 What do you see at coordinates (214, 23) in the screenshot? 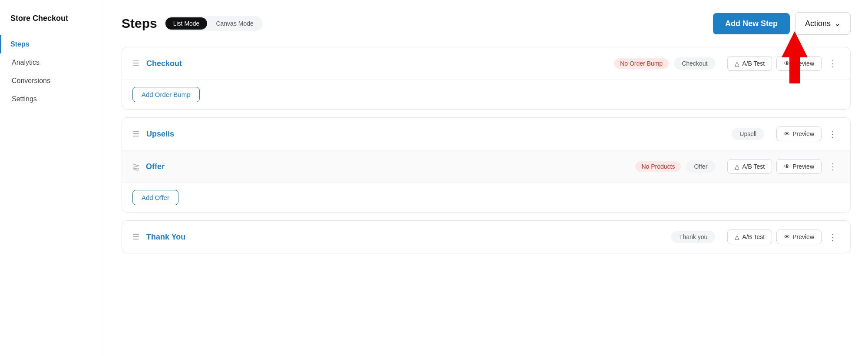
I see `mode-toggle: List Mode Canvas Mode` at bounding box center [214, 23].